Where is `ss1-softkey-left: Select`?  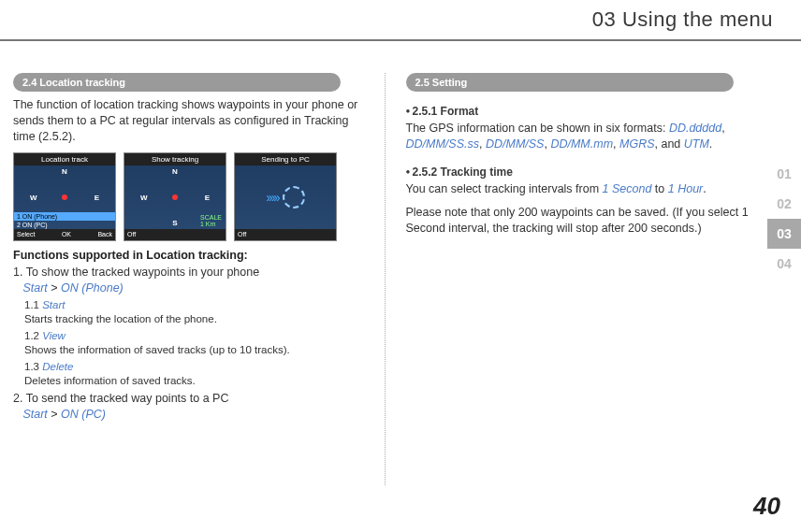 ss1-softkey-left: Select is located at coordinates (26, 234).